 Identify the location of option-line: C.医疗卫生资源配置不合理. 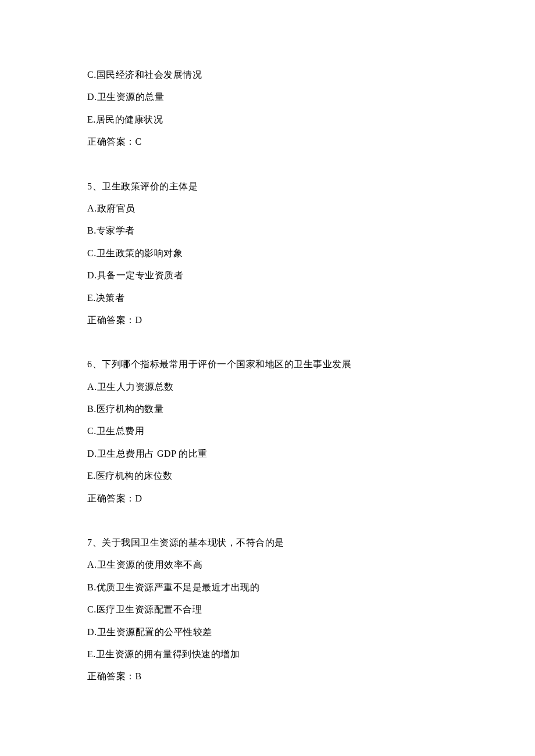
(268, 610).